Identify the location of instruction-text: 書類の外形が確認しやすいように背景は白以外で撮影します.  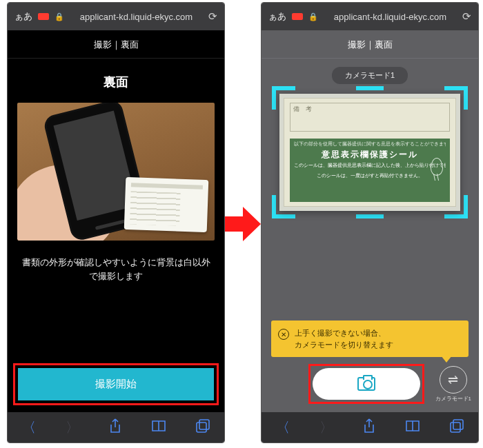
(116, 269).